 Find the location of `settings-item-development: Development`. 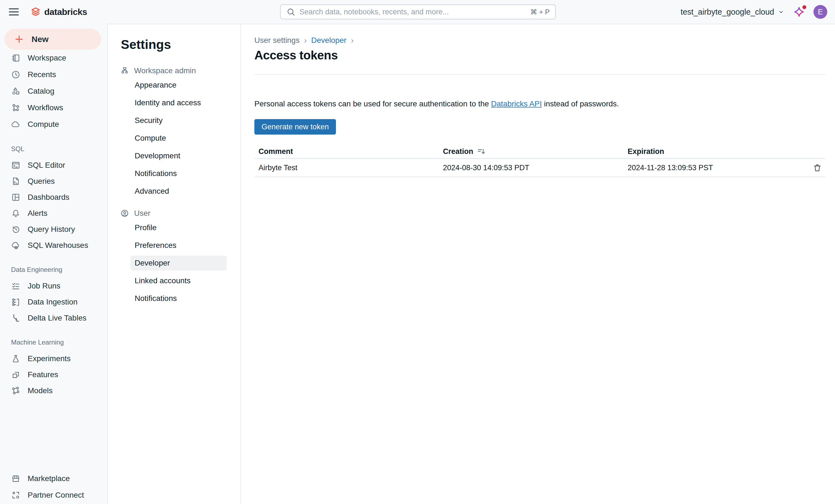

settings-item-development: Development is located at coordinates (174, 156).